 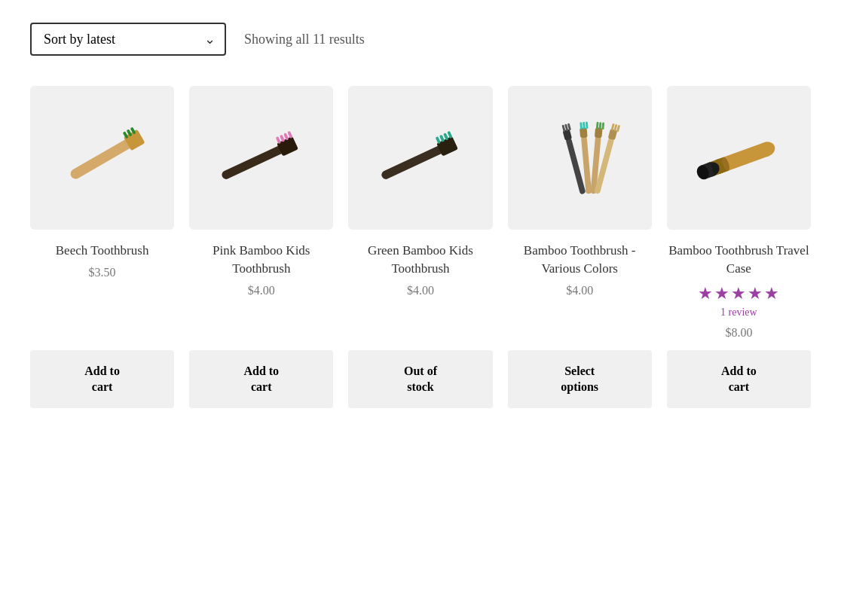 I want to click on product-name: Beech Toothbrush, so click(x=102, y=251).